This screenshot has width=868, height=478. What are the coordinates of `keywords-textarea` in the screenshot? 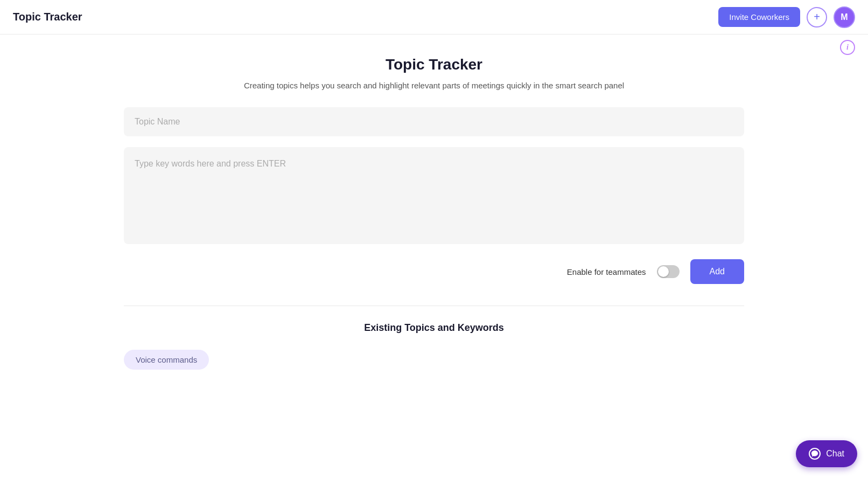 It's located at (434, 196).